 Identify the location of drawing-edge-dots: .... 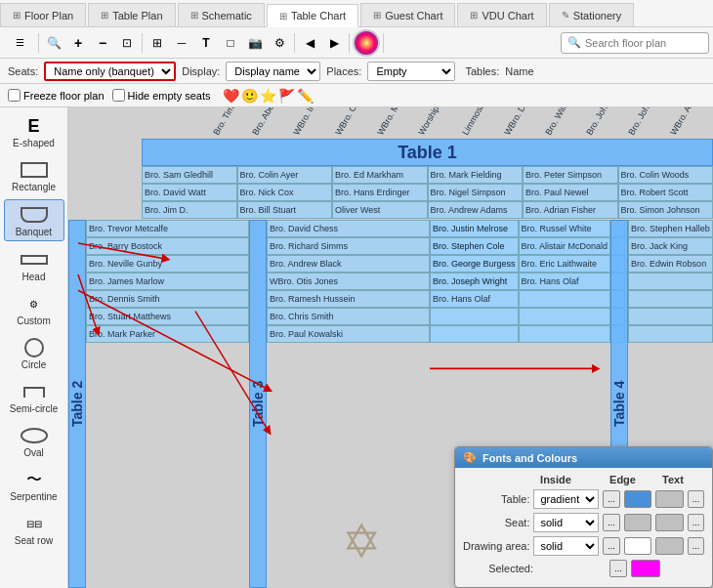
(695, 546).